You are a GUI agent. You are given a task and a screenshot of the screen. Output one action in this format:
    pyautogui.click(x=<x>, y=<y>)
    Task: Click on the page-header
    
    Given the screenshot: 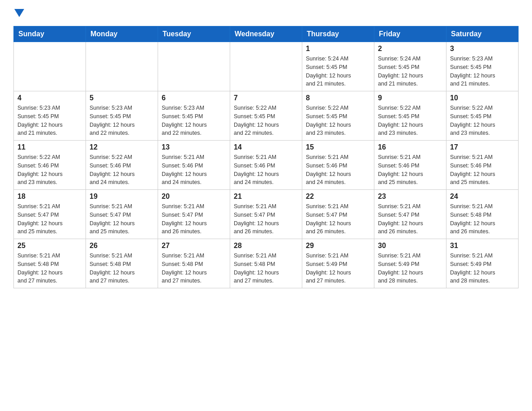 What is the action you would take?
    pyautogui.click(x=266, y=13)
    